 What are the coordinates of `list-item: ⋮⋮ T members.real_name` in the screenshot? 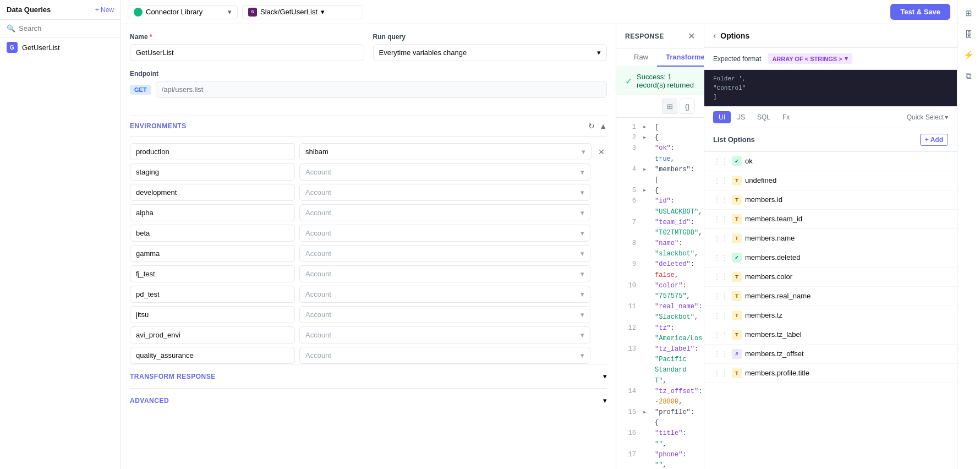 It's located at (831, 296).